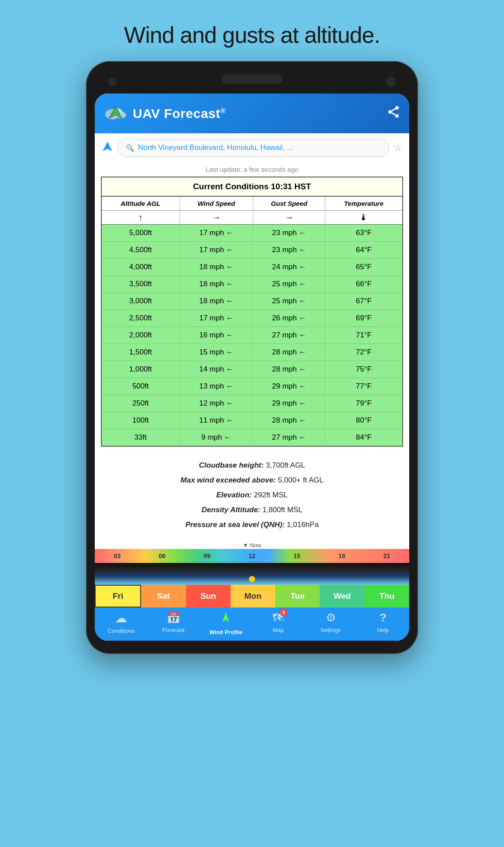  I want to click on nav-label-wind-profile: Wind Profile, so click(226, 632).